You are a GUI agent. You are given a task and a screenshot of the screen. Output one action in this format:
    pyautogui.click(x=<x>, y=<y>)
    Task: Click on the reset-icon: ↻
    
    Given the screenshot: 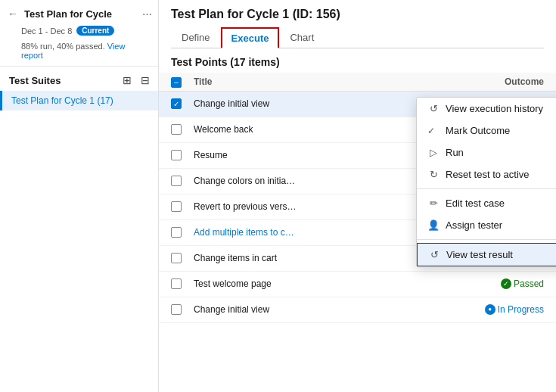 What is the action you would take?
    pyautogui.click(x=433, y=174)
    